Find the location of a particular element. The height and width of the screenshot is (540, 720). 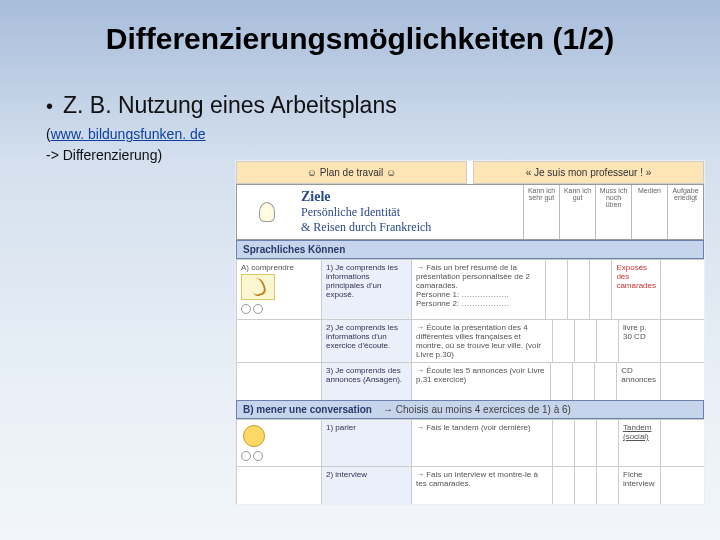

bullet-item: • Z. B. Nutzung eines Arbeitsplans is located at coordinates (360, 98).